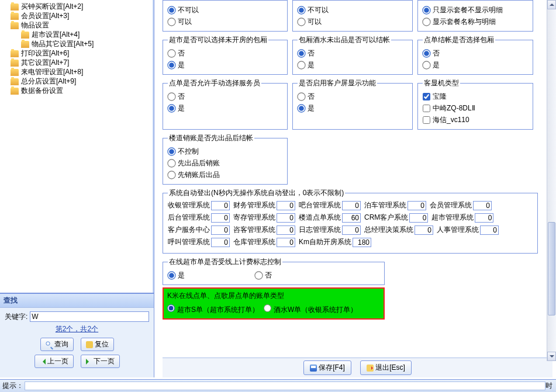  What do you see at coordinates (327, 368) in the screenshot?
I see `save-button: 保存[F4]` at bounding box center [327, 368].